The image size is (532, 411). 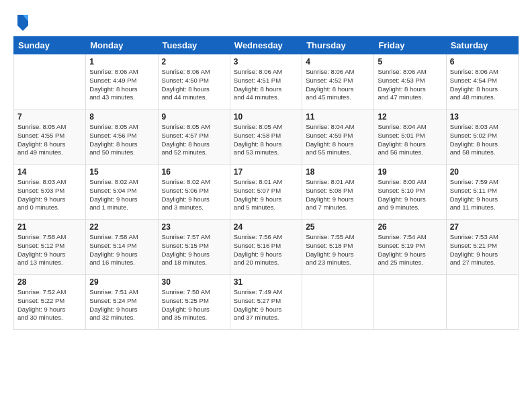 What do you see at coordinates (338, 172) in the screenshot?
I see `day-number: 18` at bounding box center [338, 172].